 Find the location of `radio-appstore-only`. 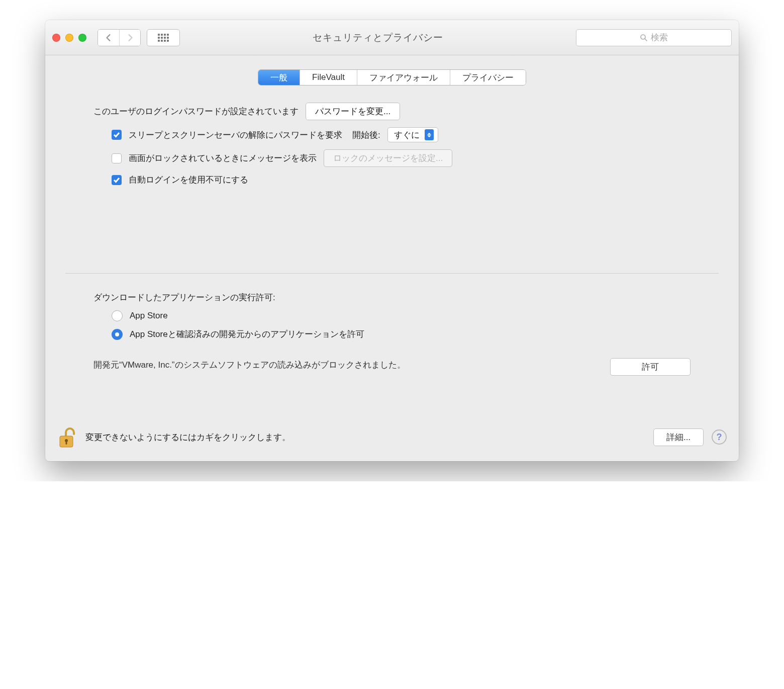

radio-appstore-only is located at coordinates (117, 316).